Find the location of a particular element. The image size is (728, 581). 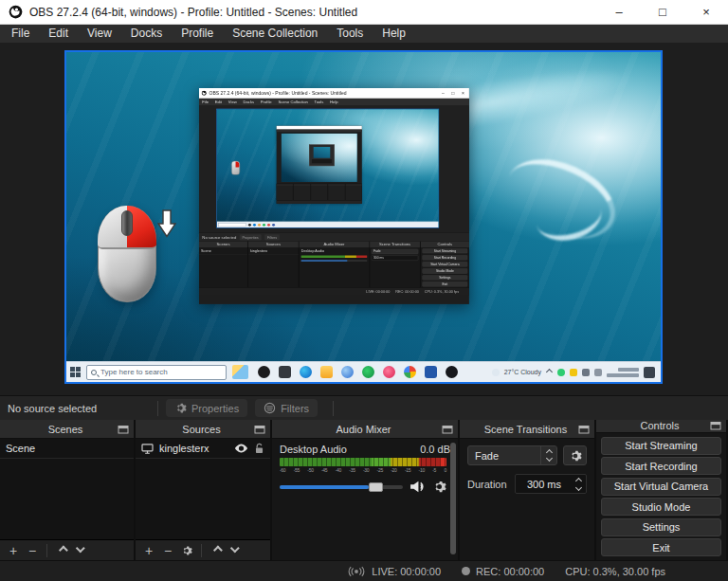

menu-edit: Edit is located at coordinates (59, 34).